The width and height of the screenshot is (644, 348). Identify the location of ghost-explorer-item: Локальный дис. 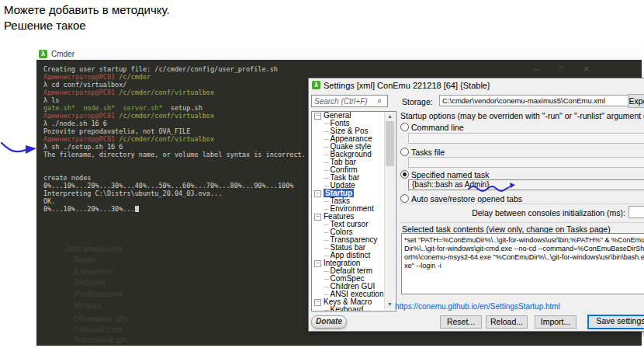
(101, 340).